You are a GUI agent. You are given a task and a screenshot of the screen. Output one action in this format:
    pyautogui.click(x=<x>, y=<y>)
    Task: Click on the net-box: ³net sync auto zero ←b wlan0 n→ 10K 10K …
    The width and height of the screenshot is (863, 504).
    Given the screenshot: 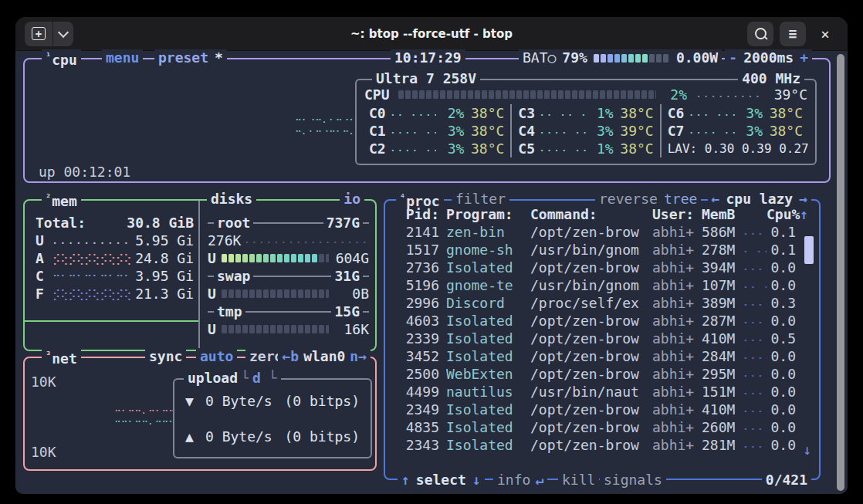 What is the action you would take?
    pyautogui.click(x=200, y=414)
    